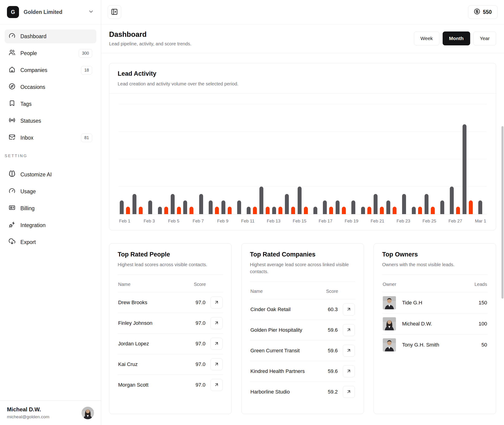  I want to click on page-header: Dashboard Lead pipeline, activity, and s…, so click(303, 39).